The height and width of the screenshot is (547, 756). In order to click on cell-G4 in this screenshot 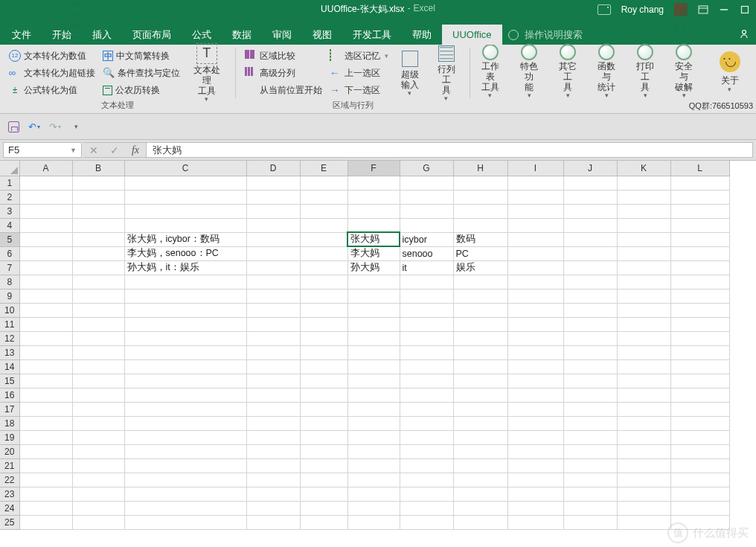, I will do `click(426, 225)`.